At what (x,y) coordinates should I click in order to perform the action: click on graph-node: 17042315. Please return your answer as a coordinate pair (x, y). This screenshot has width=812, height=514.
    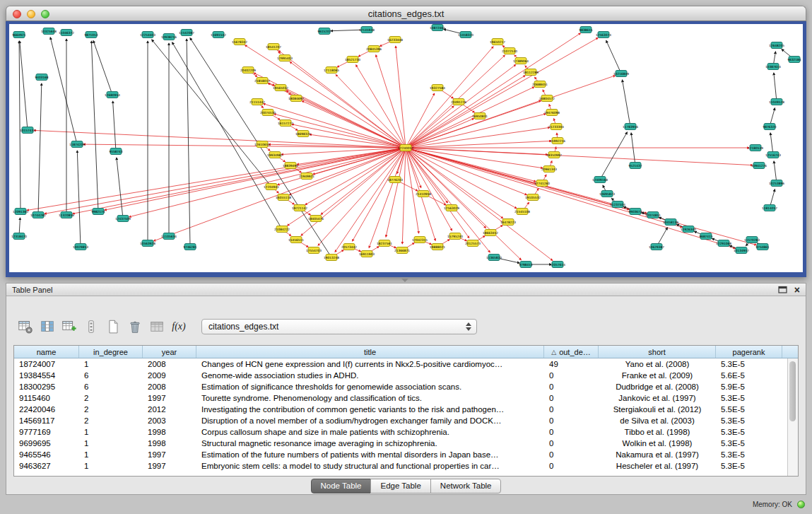
    Looking at the image, I should click on (420, 240).